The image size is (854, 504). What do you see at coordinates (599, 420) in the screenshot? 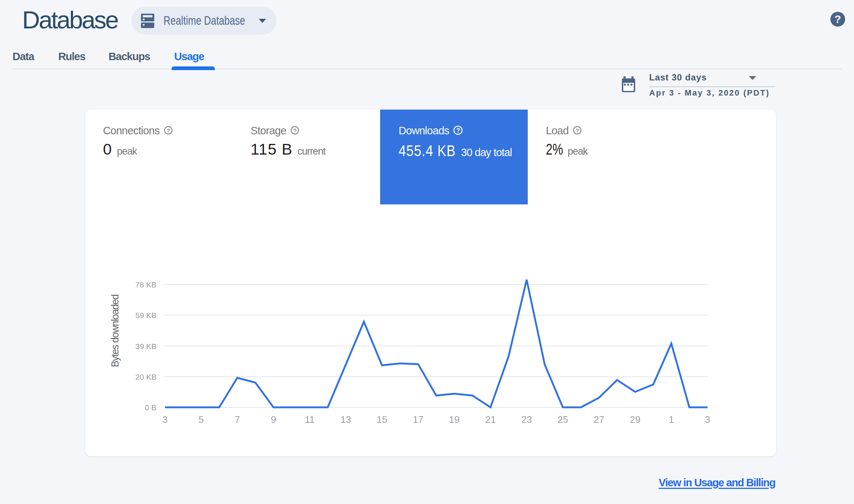
I see `svg-text: 27` at bounding box center [599, 420].